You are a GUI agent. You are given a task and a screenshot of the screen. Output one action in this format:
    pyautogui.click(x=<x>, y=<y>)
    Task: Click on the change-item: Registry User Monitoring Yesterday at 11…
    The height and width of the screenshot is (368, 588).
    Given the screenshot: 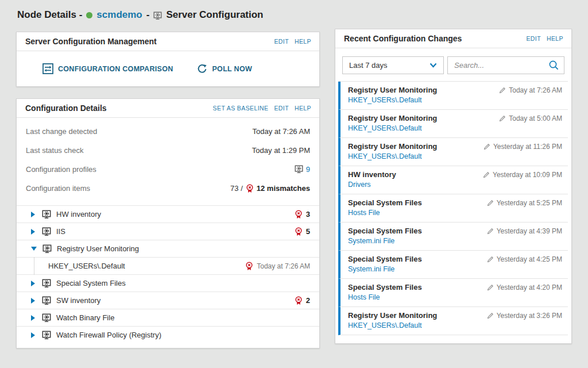 What is the action you would take?
    pyautogui.click(x=453, y=152)
    